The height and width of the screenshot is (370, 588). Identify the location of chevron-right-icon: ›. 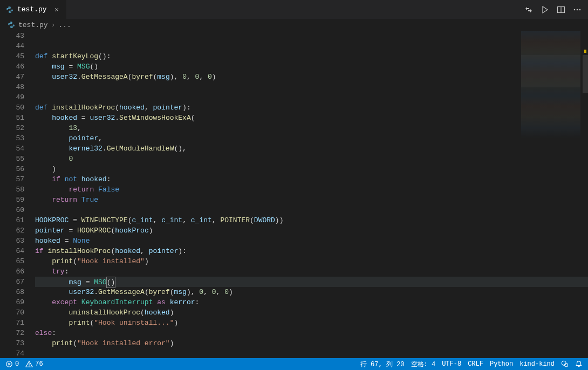
(53, 25).